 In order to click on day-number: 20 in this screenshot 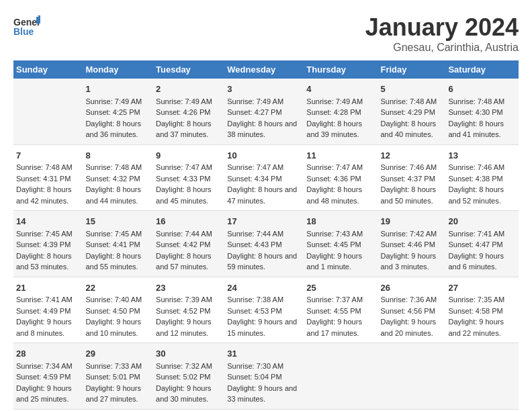, I will do `click(482, 222)`.